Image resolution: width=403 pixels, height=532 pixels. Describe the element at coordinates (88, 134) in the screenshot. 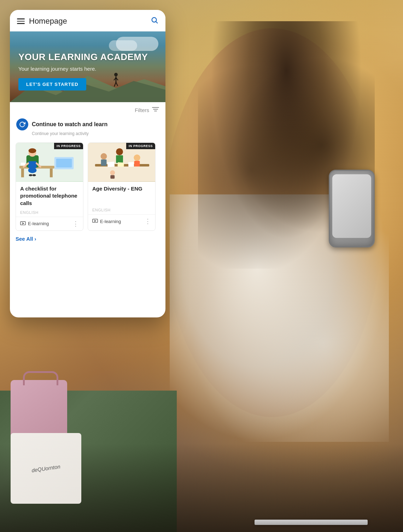

I see `section-subtitle: Continue your learning activity` at that location.